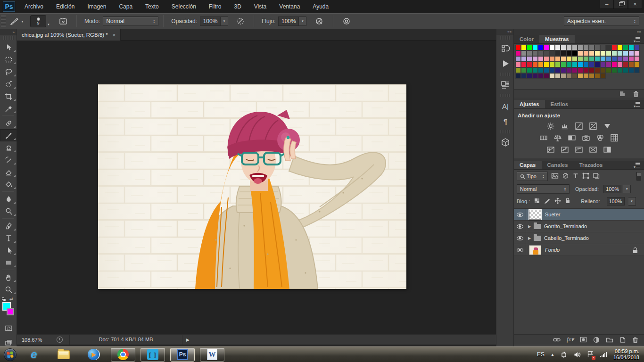 This screenshot has width=644, height=362. Describe the element at coordinates (577, 354) in the screenshot. I see `volume-icon` at that location.